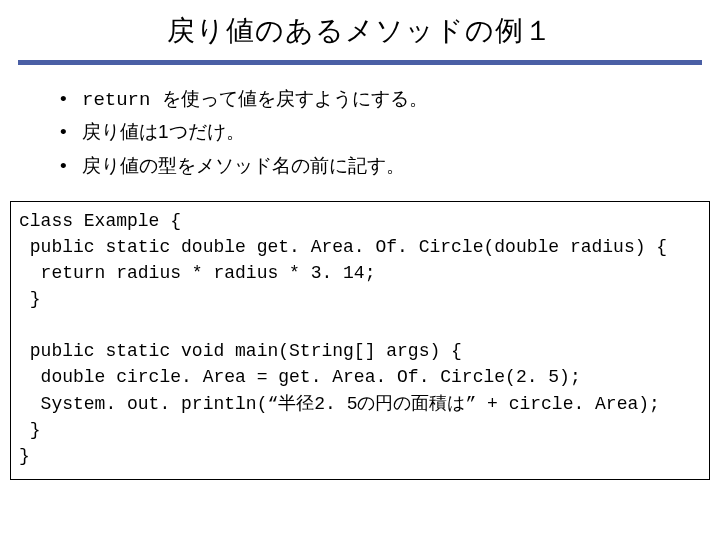 The width and height of the screenshot is (720, 540). What do you see at coordinates (370, 100) in the screenshot?
I see `list-item: return を使って値を戻すようにする。` at bounding box center [370, 100].